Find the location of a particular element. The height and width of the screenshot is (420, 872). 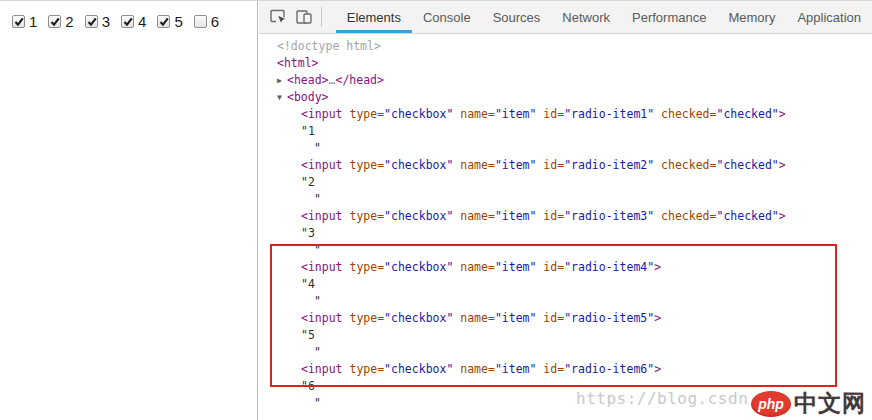

checkbox-item: 2 is located at coordinates (60, 22).